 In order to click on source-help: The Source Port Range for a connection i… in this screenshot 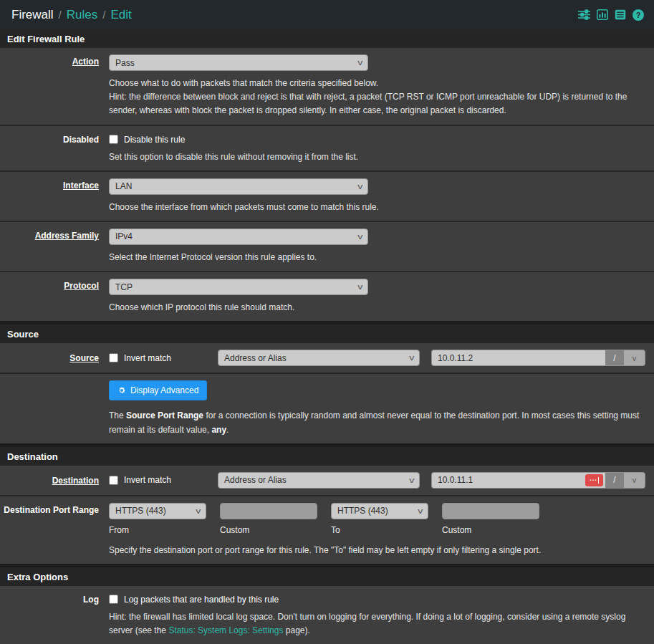, I will do `click(377, 423)`.